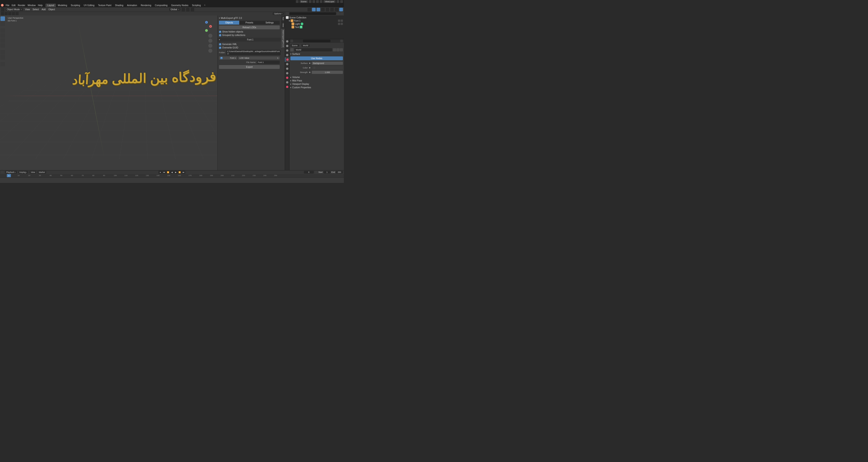 Image resolution: width=868 pixels, height=462 pixels. What do you see at coordinates (338, 13) in the screenshot?
I see `outliner-filter-icon` at bounding box center [338, 13].